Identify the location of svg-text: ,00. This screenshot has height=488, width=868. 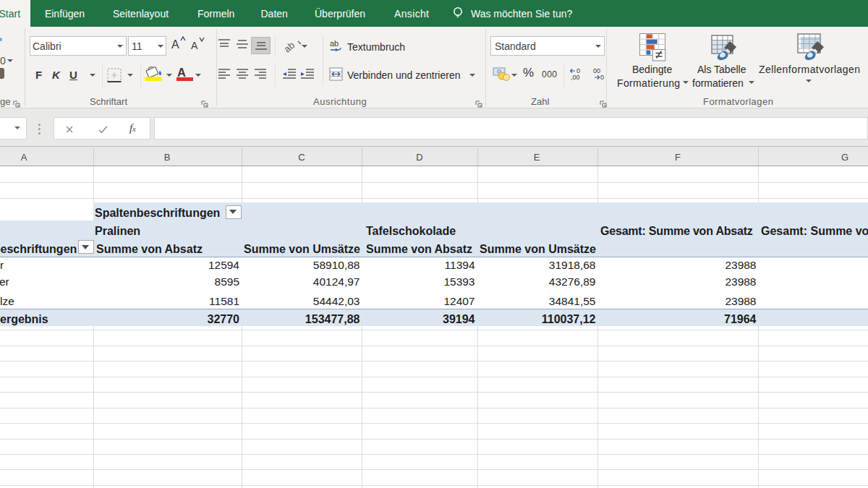
(576, 77).